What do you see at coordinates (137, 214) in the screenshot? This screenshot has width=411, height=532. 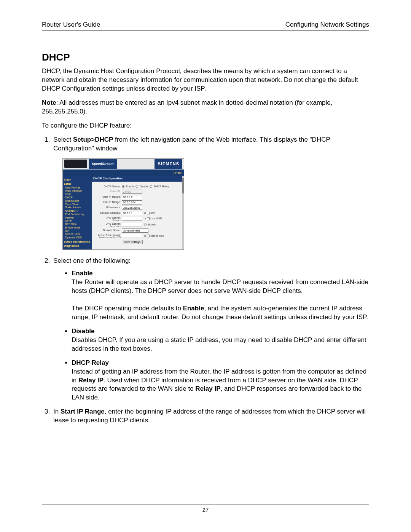 I see `dhcp-form: DHCP Server: Enable Disable DHCP Relay` at bounding box center [137, 214].